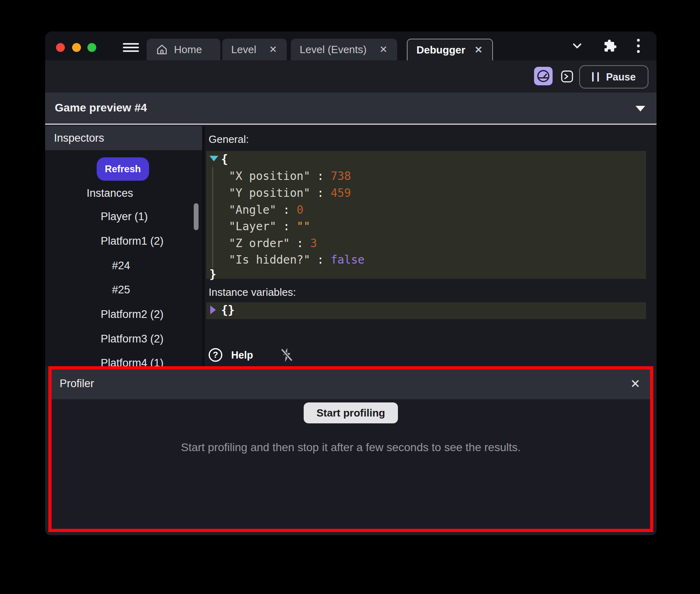 Image resolution: width=700 pixels, height=594 pixels. I want to click on flash-off-icon, so click(287, 355).